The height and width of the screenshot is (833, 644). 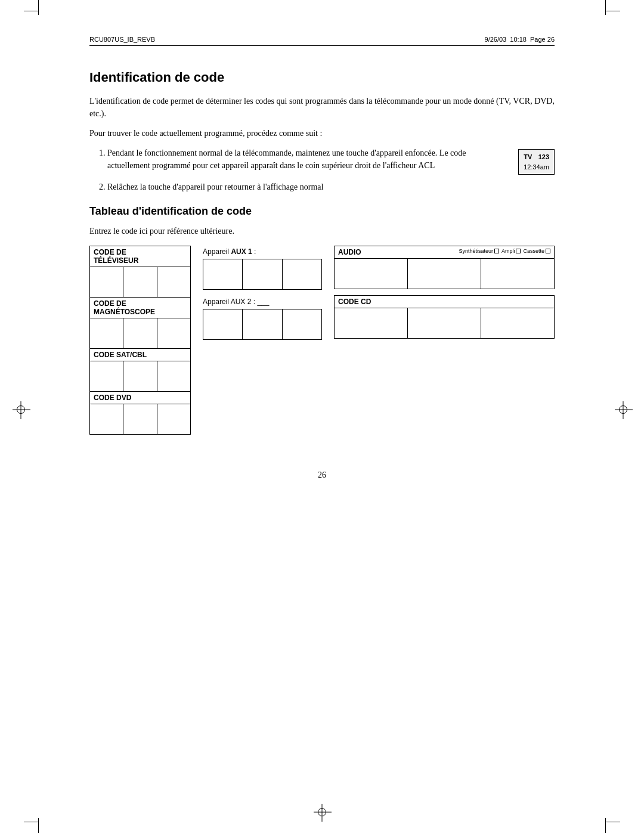 I want to click on corner-tick-bl-v, so click(x=38, y=825).